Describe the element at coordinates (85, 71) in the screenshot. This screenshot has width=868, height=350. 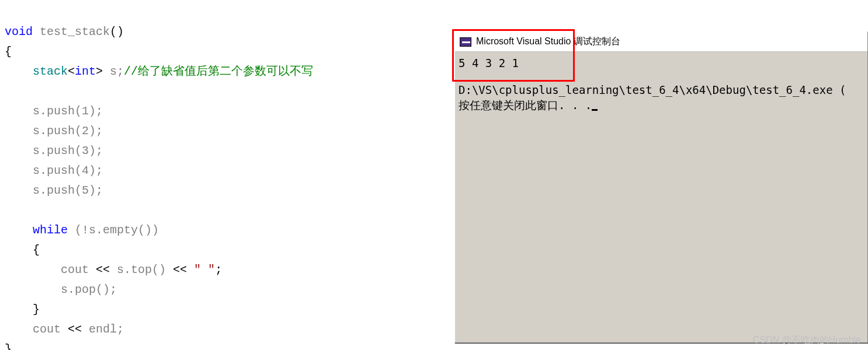
I see `int-type: int` at that location.